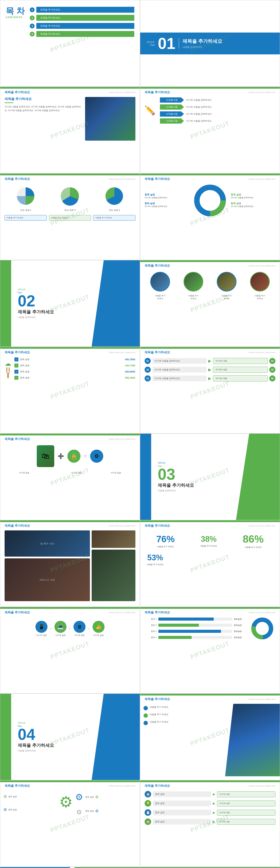 Image resolution: width=280 pixels, height=868 pixels. I want to click on toc-item-3: 3 제목을 추가하세요, so click(82, 26).